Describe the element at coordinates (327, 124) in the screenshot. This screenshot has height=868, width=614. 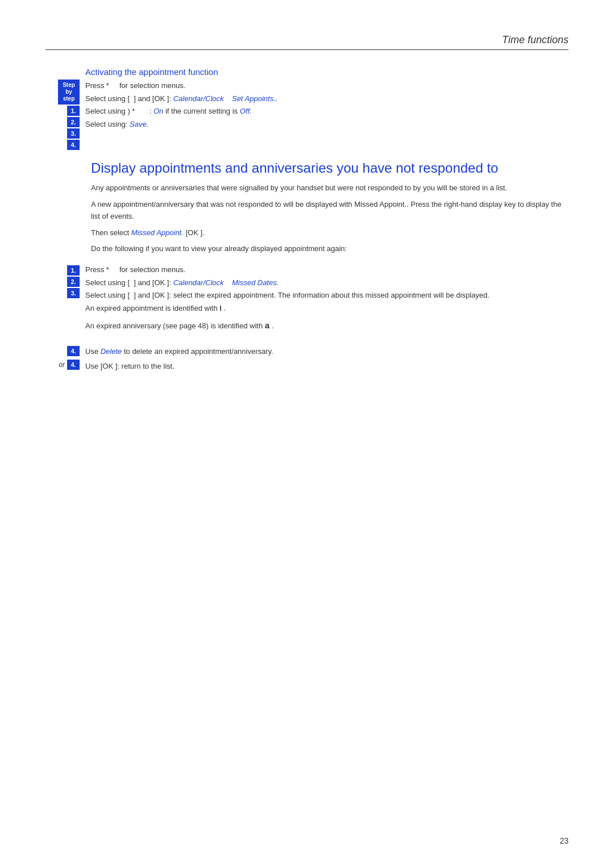
I see `section1-step4-text: Select using: Save.` at that location.